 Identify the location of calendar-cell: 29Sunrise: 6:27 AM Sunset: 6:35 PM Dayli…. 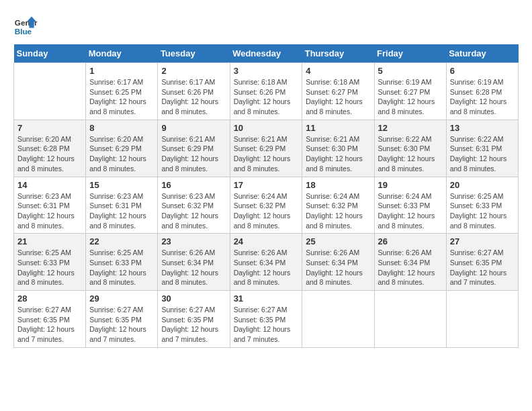
(122, 320).